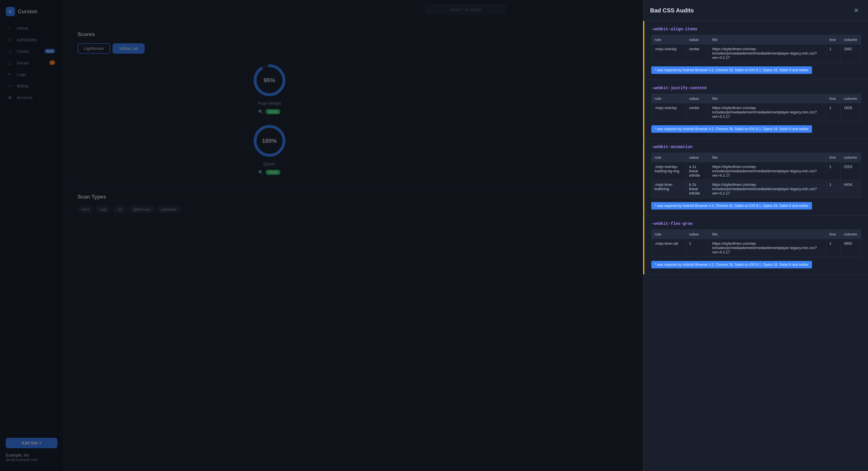 The height and width of the screenshot is (471, 868). Describe the element at coordinates (756, 171) in the screenshot. I see `table-row: .mejs-overlay-loading-bg-img a 1s linear…` at that location.